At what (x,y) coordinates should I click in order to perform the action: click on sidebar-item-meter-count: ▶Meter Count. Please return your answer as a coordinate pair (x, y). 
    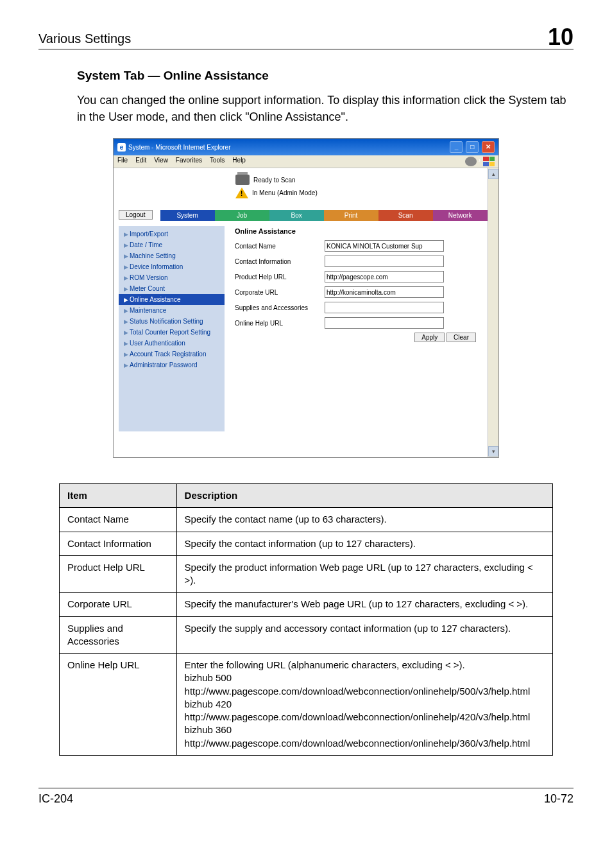
    Looking at the image, I should click on (172, 289).